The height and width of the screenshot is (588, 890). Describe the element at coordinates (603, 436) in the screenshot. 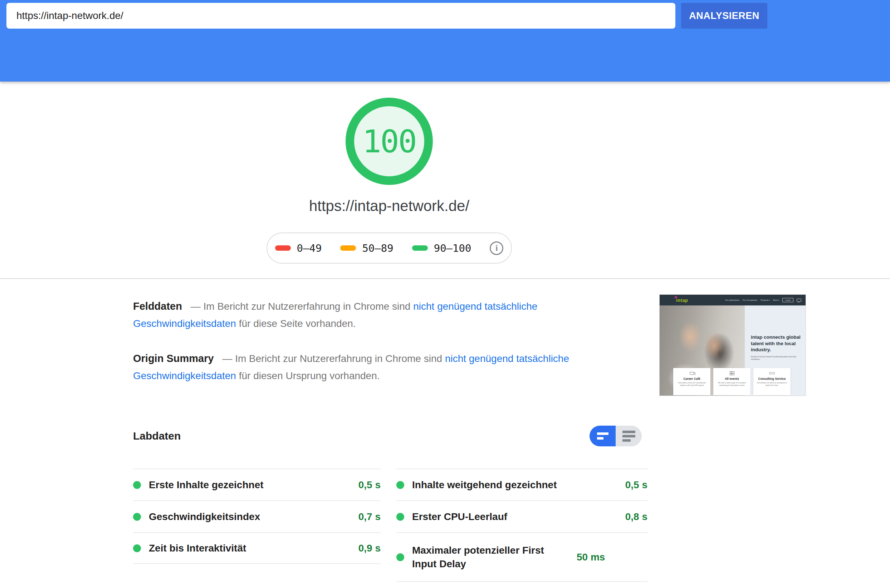

I see `compact-view-icon` at that location.